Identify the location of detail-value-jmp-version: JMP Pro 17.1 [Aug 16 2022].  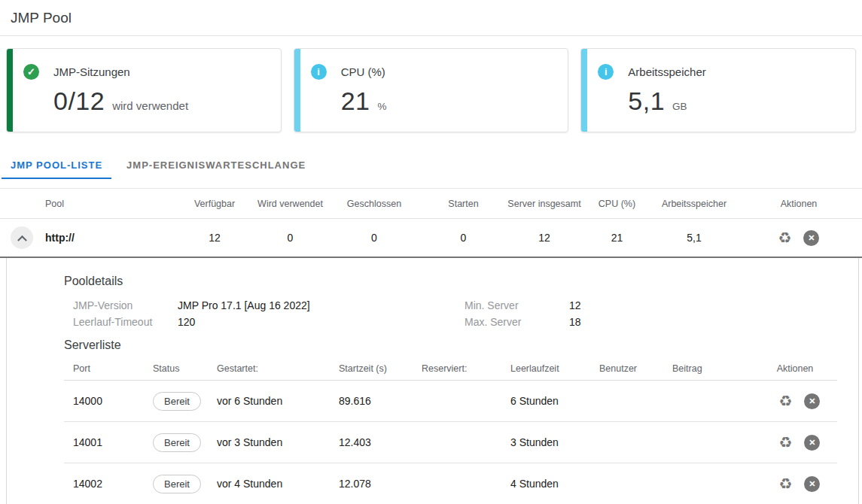
(316, 305).